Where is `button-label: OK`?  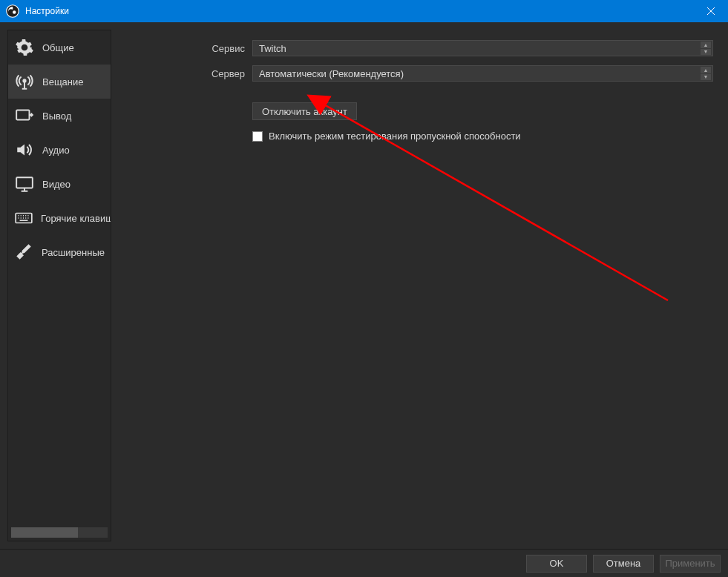 button-label: OK is located at coordinates (557, 564).